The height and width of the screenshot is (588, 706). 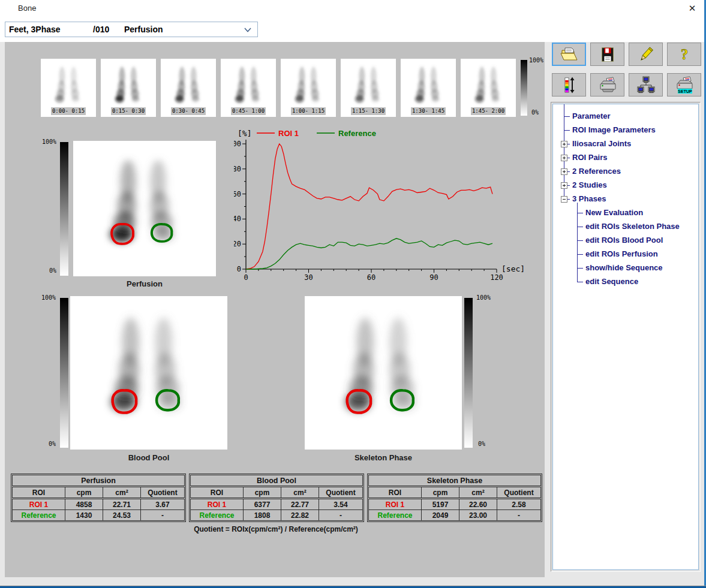 I want to click on perfusion-caption: Perfusion, so click(x=145, y=284).